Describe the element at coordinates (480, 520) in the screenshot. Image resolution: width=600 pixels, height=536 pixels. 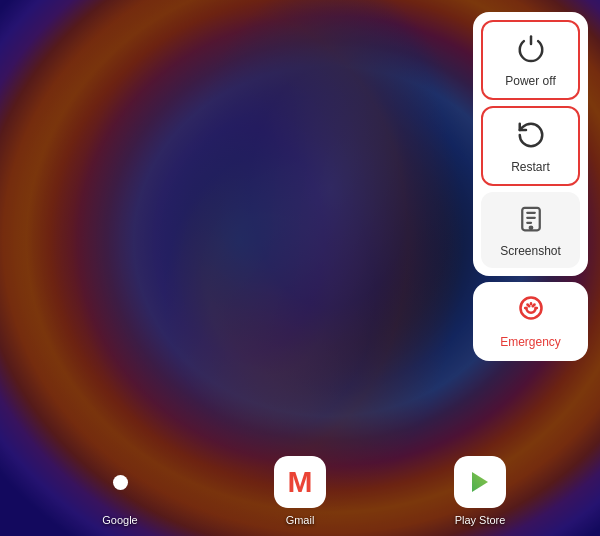
I see `playstore-label: Play Store` at that location.